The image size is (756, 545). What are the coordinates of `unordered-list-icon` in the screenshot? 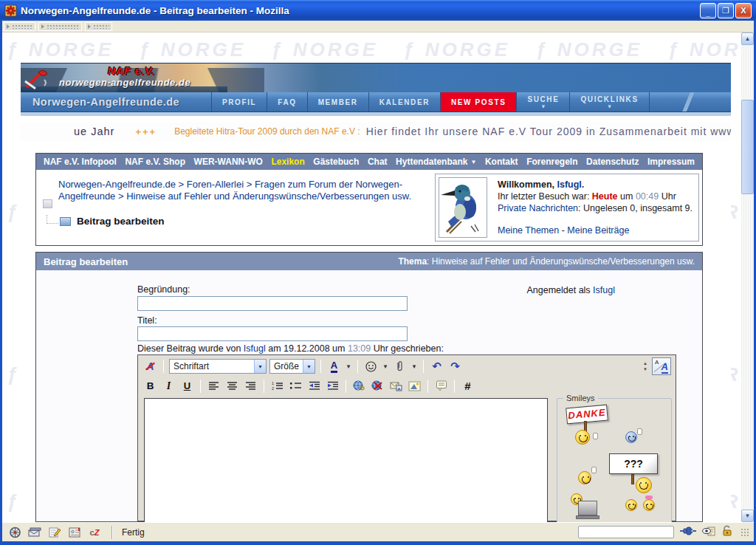 It's located at (295, 385).